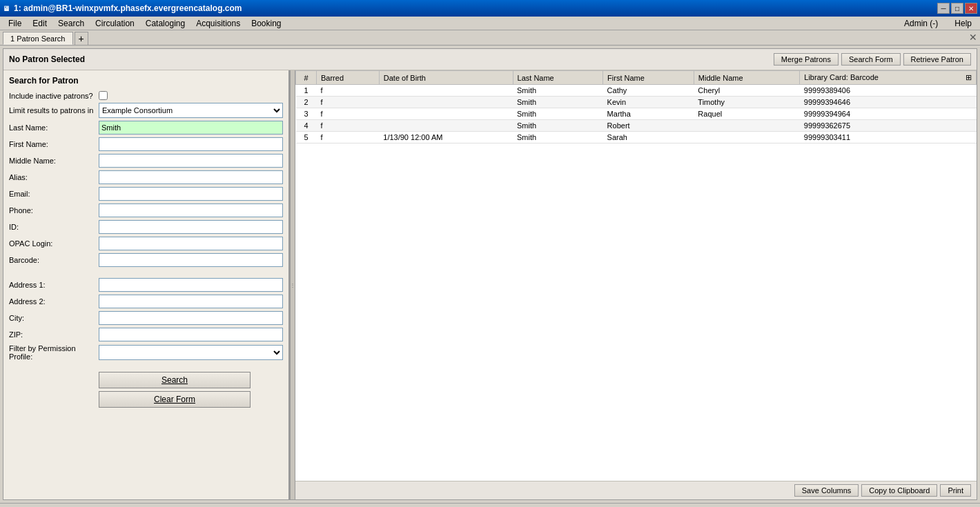 The height and width of the screenshot is (507, 980). What do you see at coordinates (190, 128) in the screenshot?
I see `last-name-input` at bounding box center [190, 128].